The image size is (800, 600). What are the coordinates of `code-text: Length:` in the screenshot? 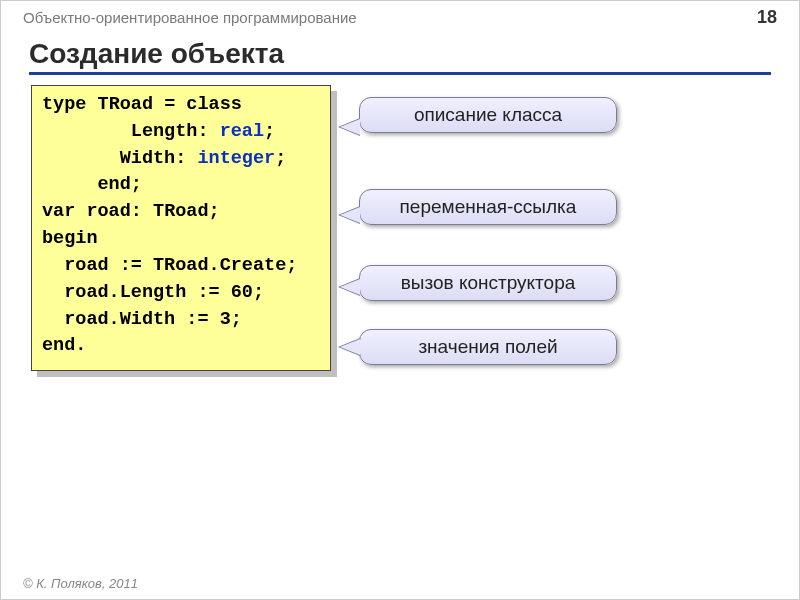 It's located at (131, 132).